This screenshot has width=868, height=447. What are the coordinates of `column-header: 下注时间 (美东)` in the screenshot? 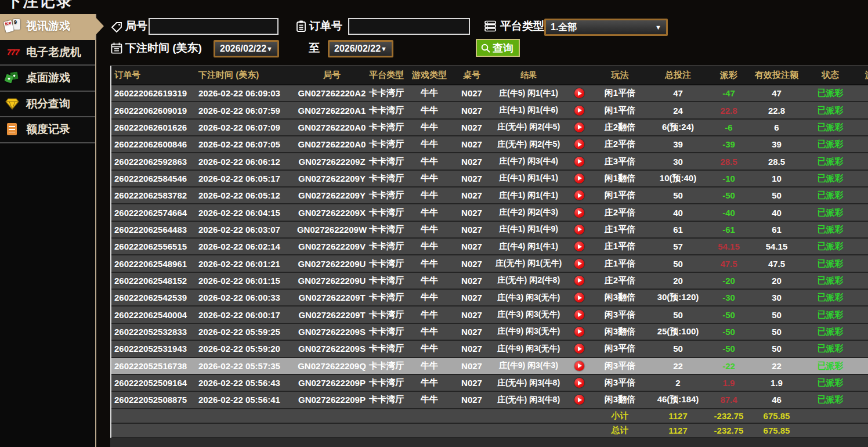 It's located at (246, 75).